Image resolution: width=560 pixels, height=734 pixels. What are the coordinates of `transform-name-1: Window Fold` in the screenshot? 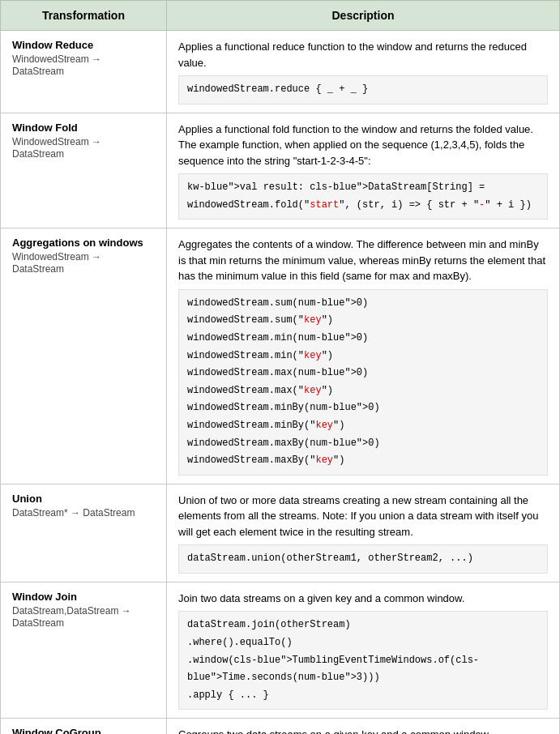 It's located at (83, 128).